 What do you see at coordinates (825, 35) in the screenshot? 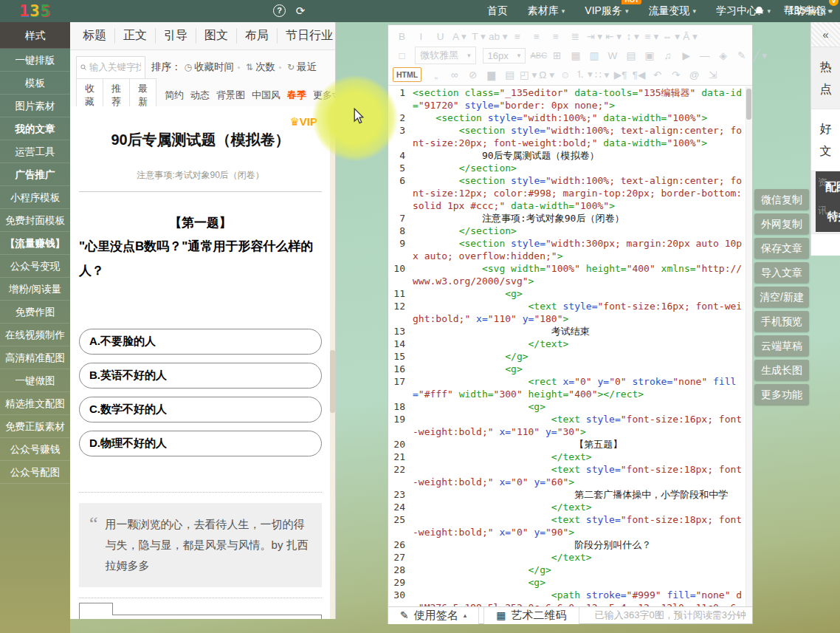
I see `collapse-panel-button: «` at bounding box center [825, 35].